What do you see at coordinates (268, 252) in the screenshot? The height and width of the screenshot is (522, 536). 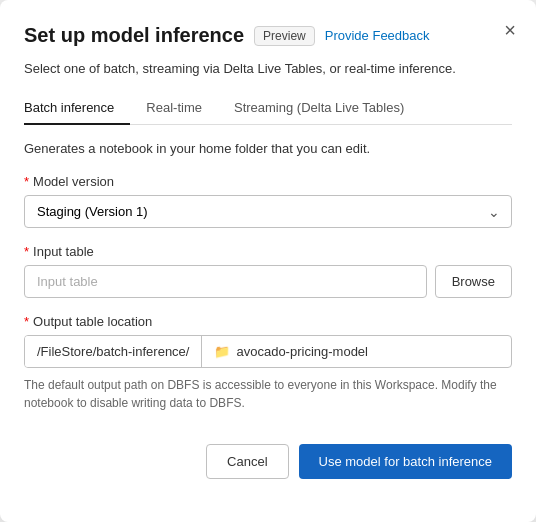 I see `input-table-label: * Input table` at bounding box center [268, 252].